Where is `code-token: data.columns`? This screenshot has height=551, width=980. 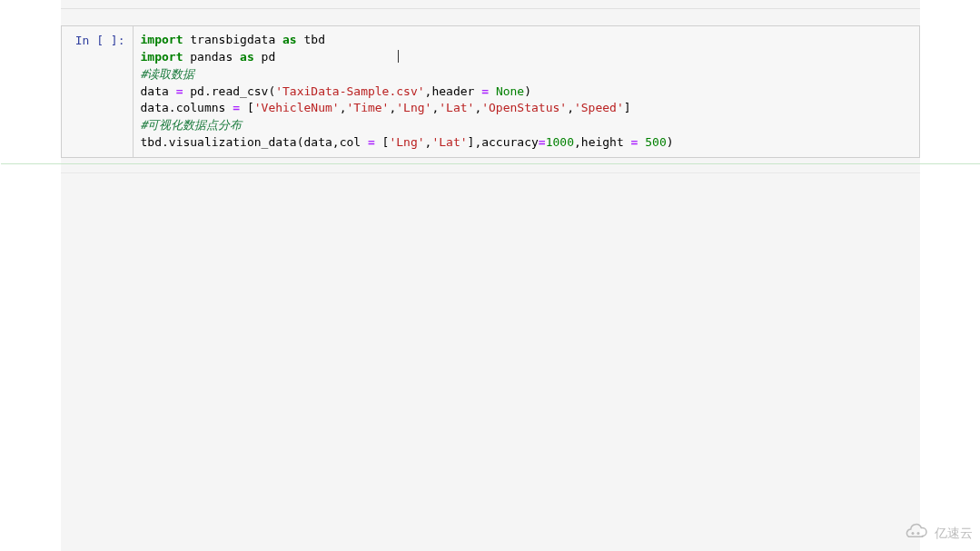
code-token: data.columns is located at coordinates (187, 107).